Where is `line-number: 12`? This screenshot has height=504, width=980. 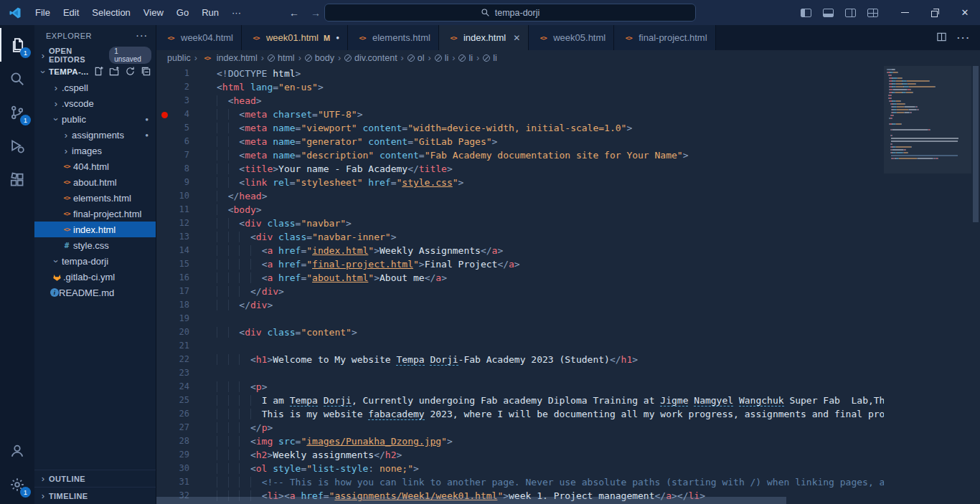
line-number: 12 is located at coordinates (179, 224).